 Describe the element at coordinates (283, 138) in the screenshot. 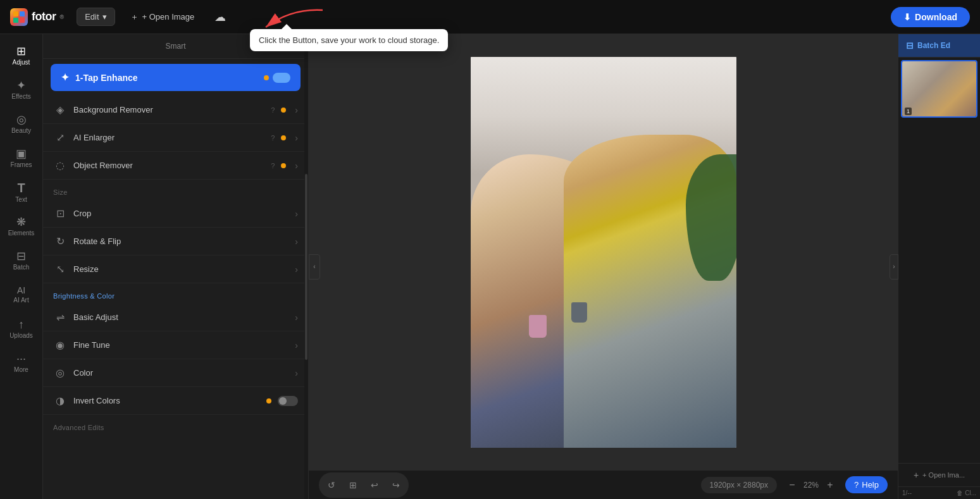

I see `ai-enlarger-dot` at that location.